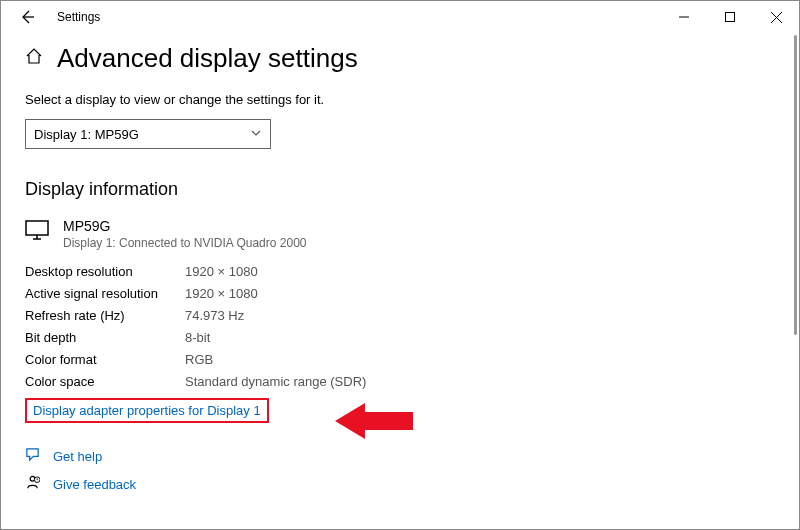 The width and height of the screenshot is (800, 530). What do you see at coordinates (214, 316) in the screenshot?
I see `row-value: 74.973 Hz` at bounding box center [214, 316].